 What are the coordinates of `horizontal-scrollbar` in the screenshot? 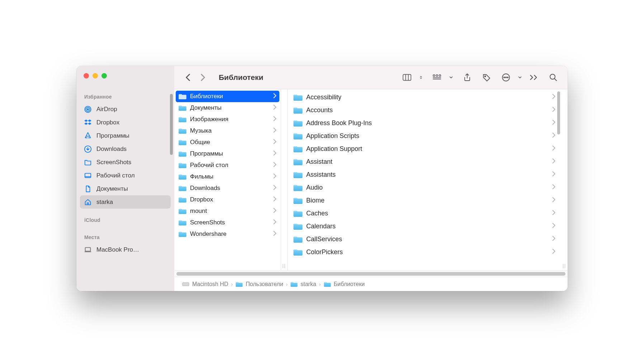 It's located at (371, 273).